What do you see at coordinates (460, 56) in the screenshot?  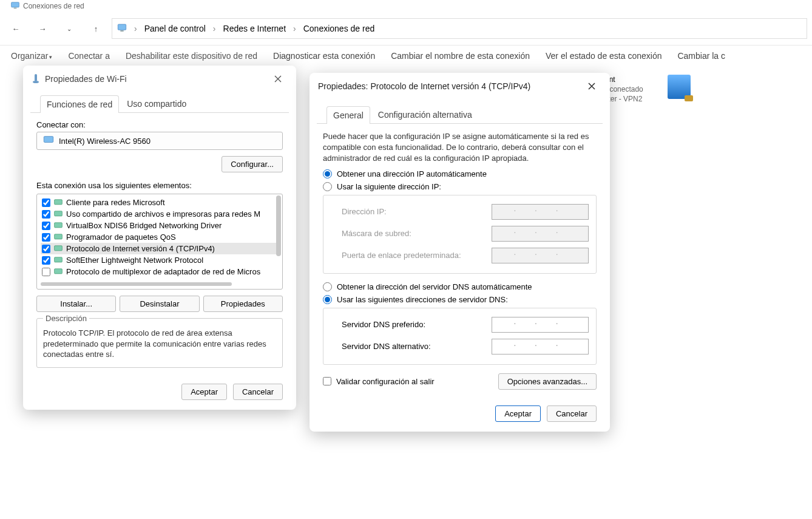 I see `tb-rename: Cambiar el nombre de esta conexión` at bounding box center [460, 56].